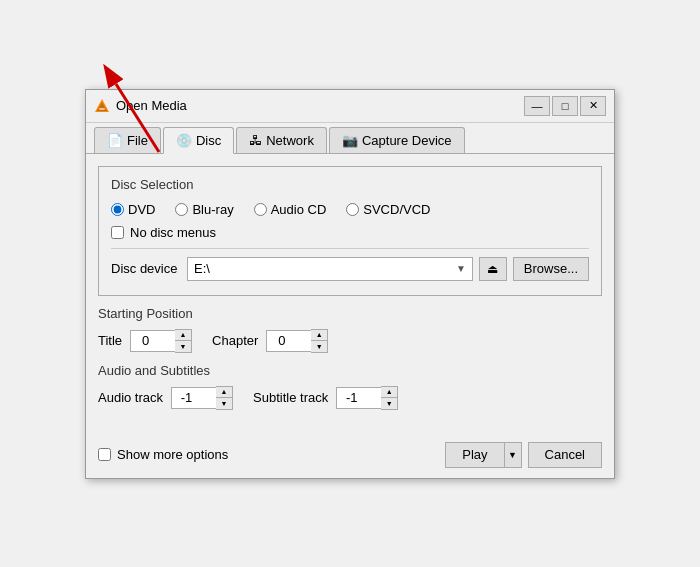 The width and height of the screenshot is (700, 567). What do you see at coordinates (118, 210) in the screenshot?
I see `dvd-radio` at bounding box center [118, 210].